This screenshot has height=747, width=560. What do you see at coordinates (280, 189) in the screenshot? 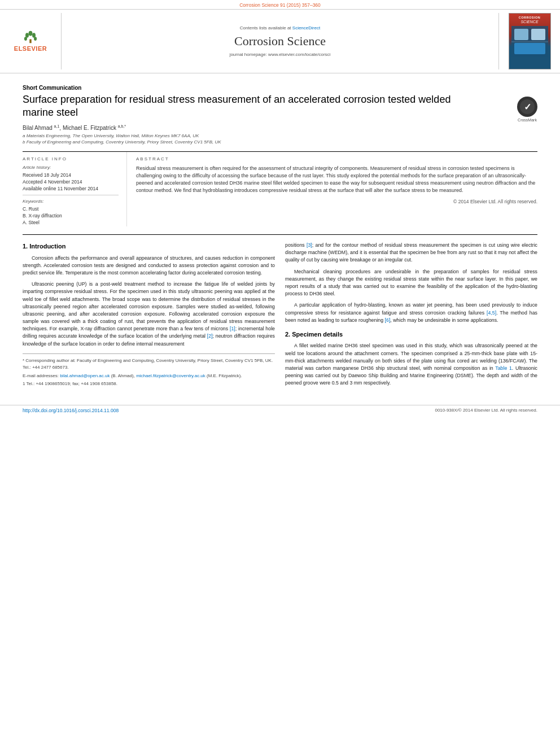
I see `info-abstract-section: ARTICLE INFO Article history: Received 1…` at bounding box center [280, 189].